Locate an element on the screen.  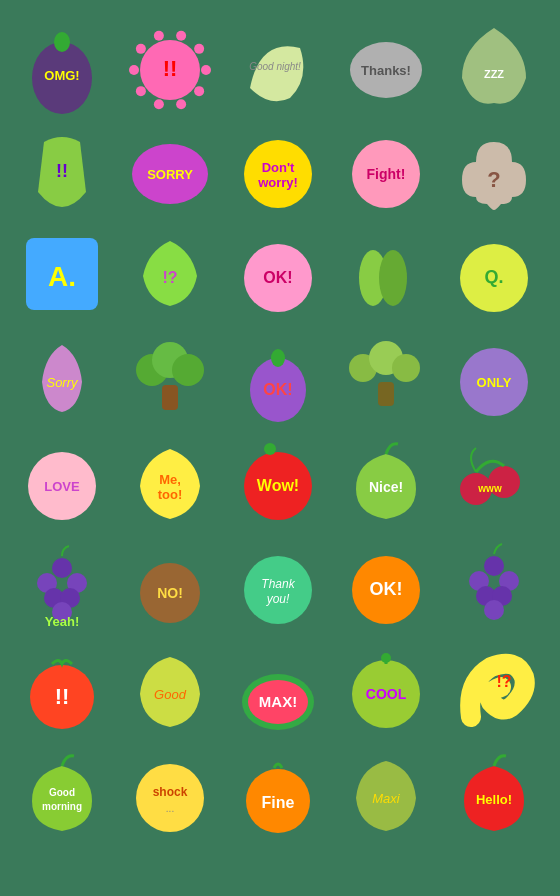
sticker-love: LOVE is located at coordinates (62, 482).